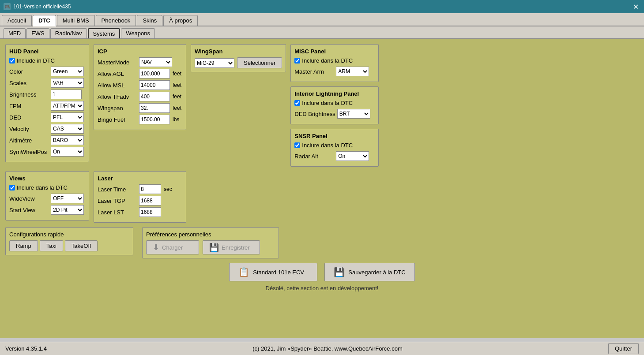 This screenshot has width=644, height=355. What do you see at coordinates (42, 188) in the screenshot?
I see `views-include-label: Inclure dans la DTC` at bounding box center [42, 188].